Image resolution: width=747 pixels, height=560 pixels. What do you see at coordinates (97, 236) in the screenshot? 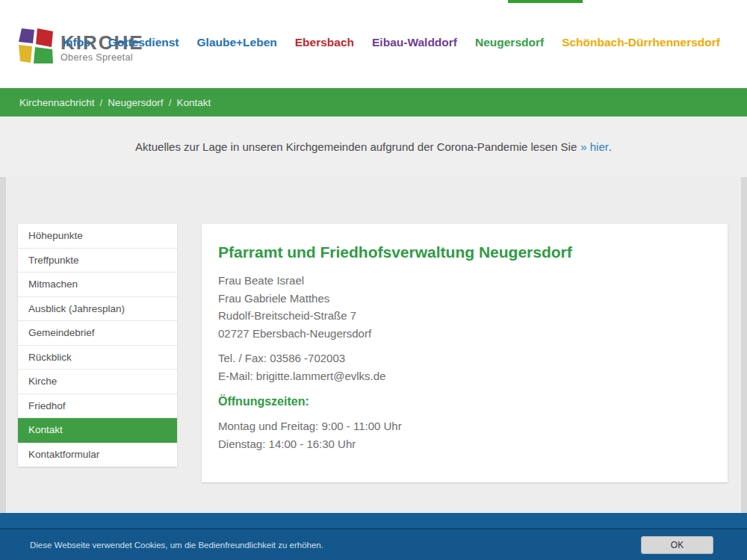
I see `sidebar-item-hoehepunkte: Höhepunkte` at bounding box center [97, 236].